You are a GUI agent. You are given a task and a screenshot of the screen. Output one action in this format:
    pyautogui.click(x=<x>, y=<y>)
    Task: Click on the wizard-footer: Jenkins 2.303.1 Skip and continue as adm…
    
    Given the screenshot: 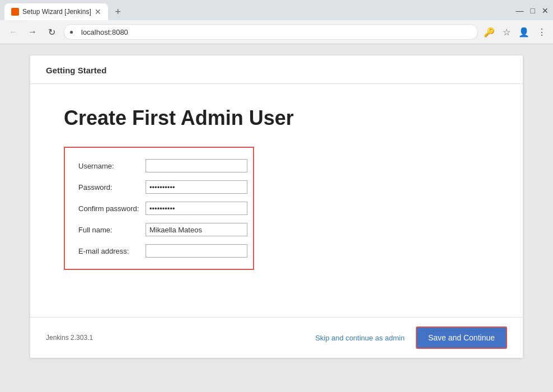 What is the action you would take?
    pyautogui.click(x=276, y=337)
    